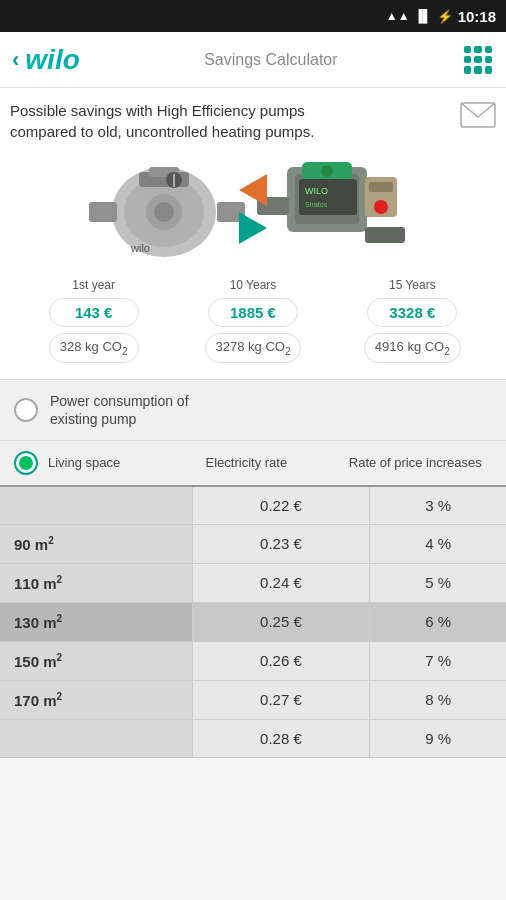  What do you see at coordinates (412, 348) in the screenshot?
I see `savings-co2-15: 4916 kg CO2` at bounding box center [412, 348].